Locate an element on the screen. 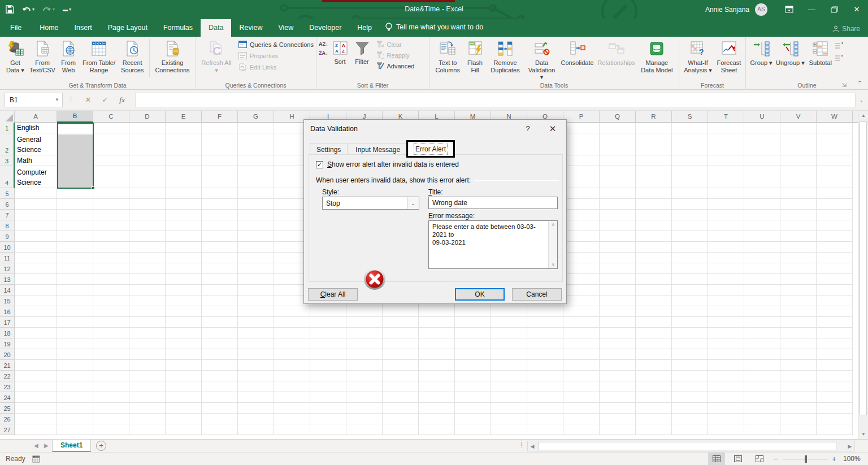  cell-W7 is located at coordinates (835, 215).